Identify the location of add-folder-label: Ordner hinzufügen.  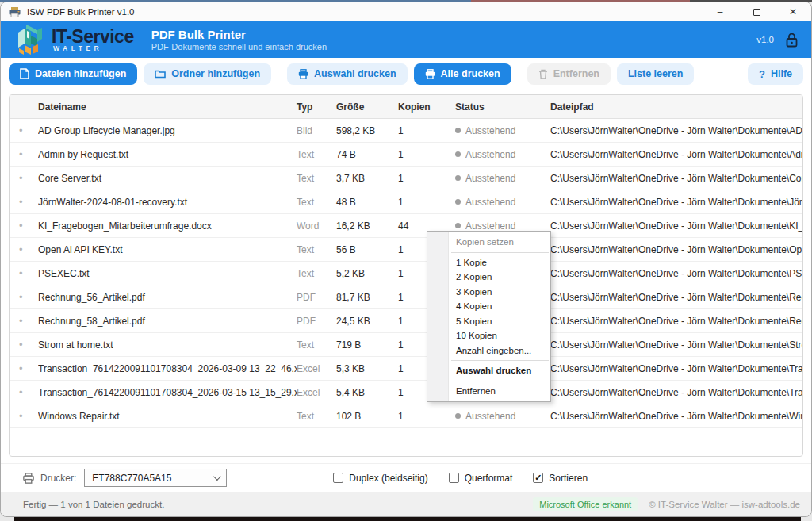
(216, 74).